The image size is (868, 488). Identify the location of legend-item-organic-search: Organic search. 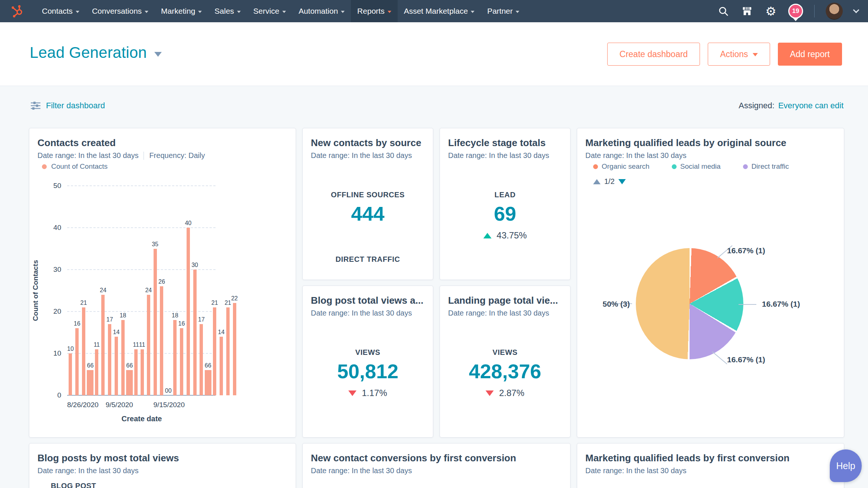
(621, 166).